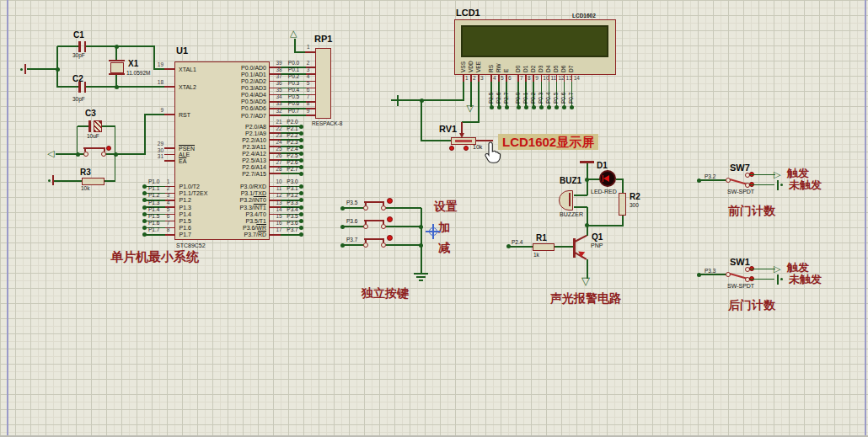  What do you see at coordinates (571, 215) in the screenshot?
I see `buz1-value: BUZZER` at bounding box center [571, 215].